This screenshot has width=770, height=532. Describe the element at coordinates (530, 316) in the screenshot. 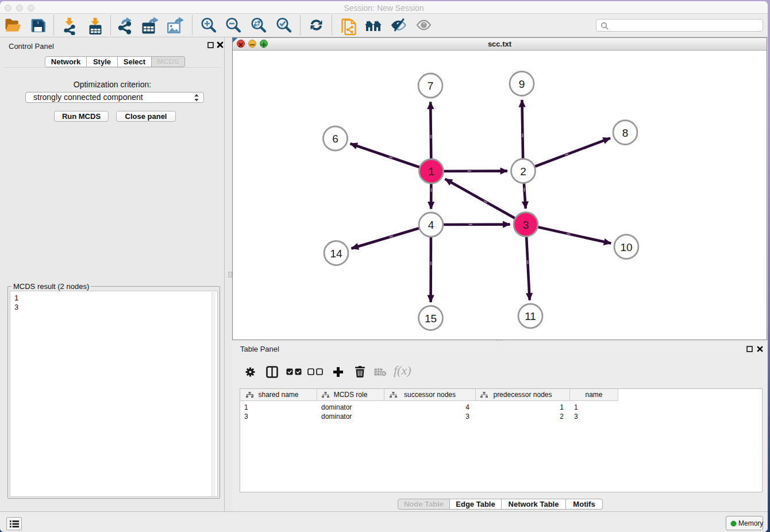

I see `svg-text: 11` at that location.